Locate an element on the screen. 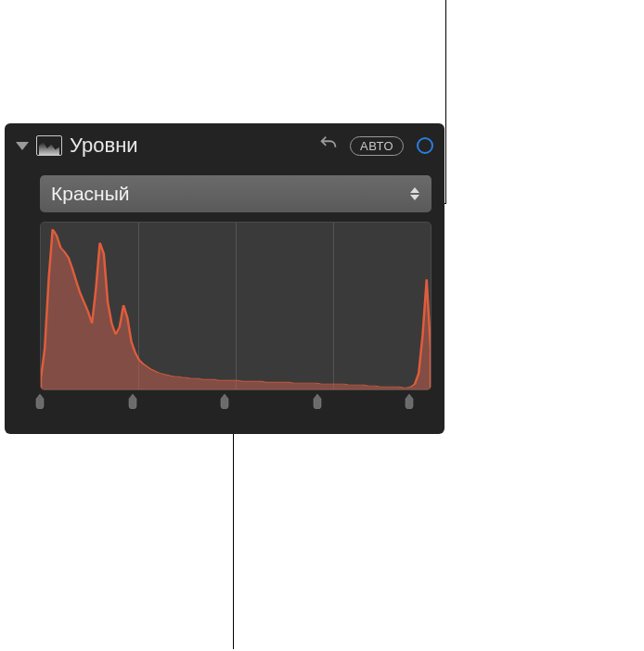 Image resolution: width=644 pixels, height=651 pixels. levels-slider-track is located at coordinates (225, 404).